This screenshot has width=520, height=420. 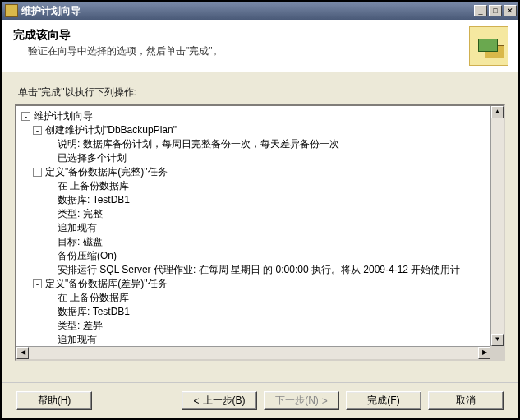 What do you see at coordinates (12, 11) in the screenshot?
I see `wizard-app-icon` at bounding box center [12, 11].